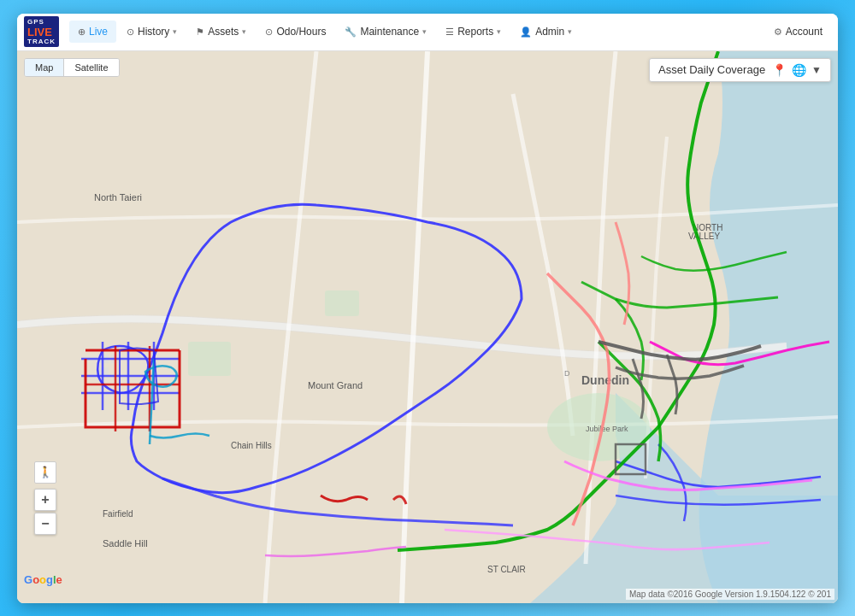  I want to click on nav-label-assets: Assets, so click(223, 32).